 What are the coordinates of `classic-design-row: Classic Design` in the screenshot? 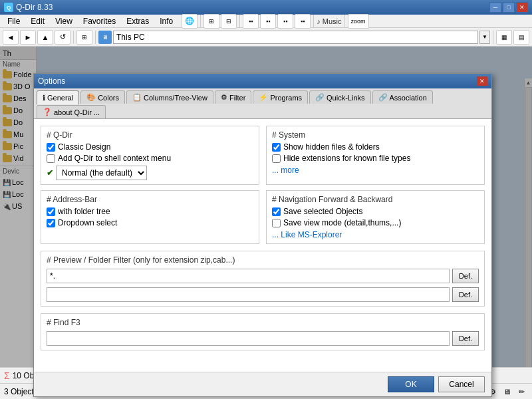 It's located at (150, 147).